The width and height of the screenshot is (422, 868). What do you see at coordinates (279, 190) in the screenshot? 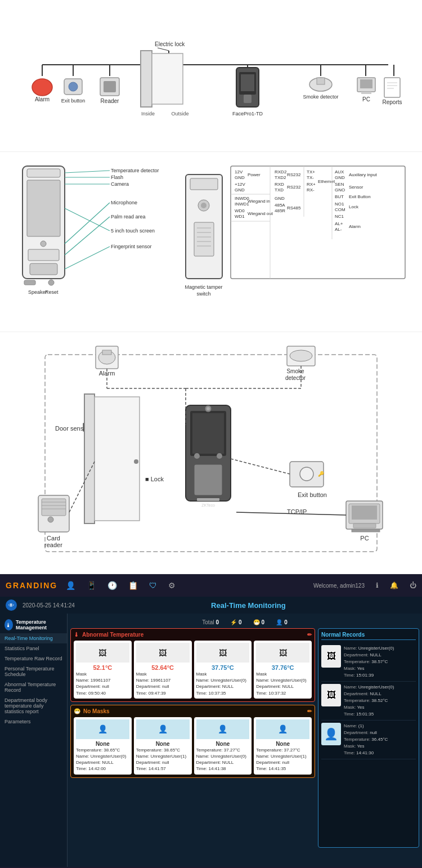
I see `svg-text: TXD` at bounding box center [279, 190].